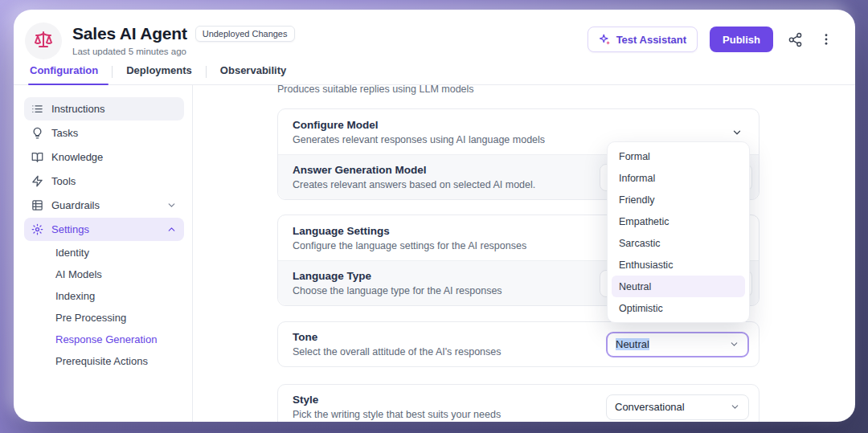 The image size is (868, 433). I want to click on sidebar-item-label: Settings, so click(71, 230).